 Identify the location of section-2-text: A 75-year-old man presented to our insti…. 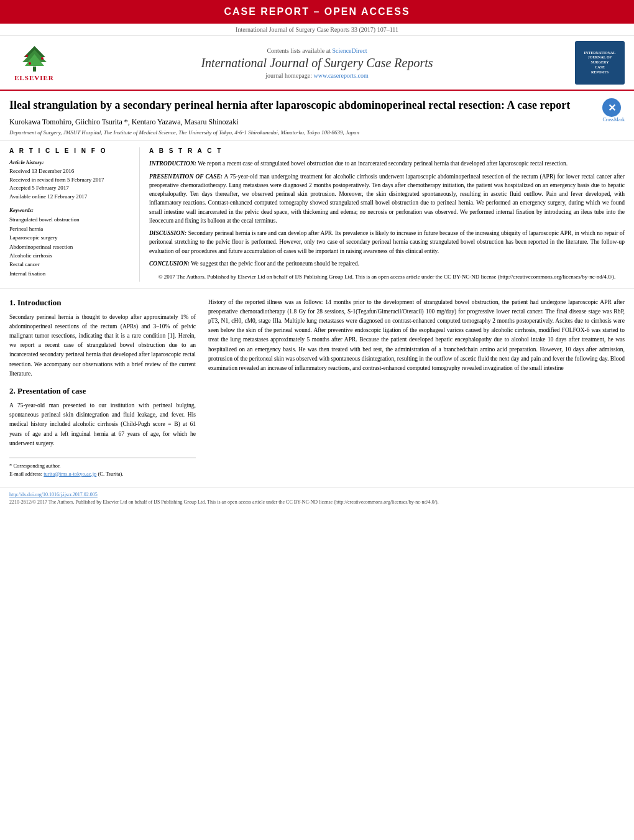
(103, 425).